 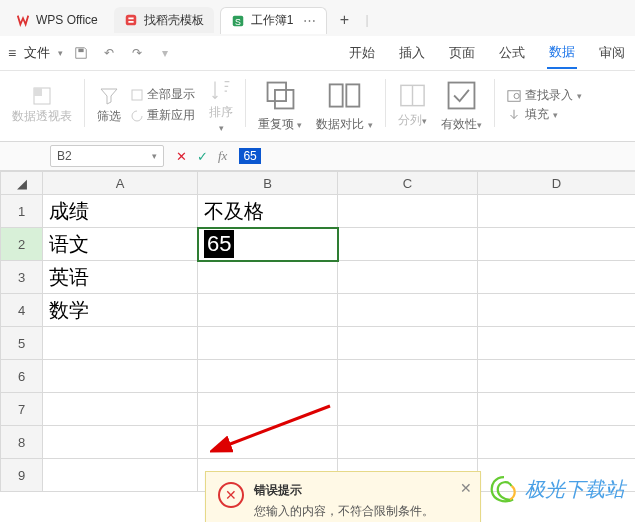 I want to click on workbook-tab: S 工作簿1 ⋯, so click(x=274, y=20).